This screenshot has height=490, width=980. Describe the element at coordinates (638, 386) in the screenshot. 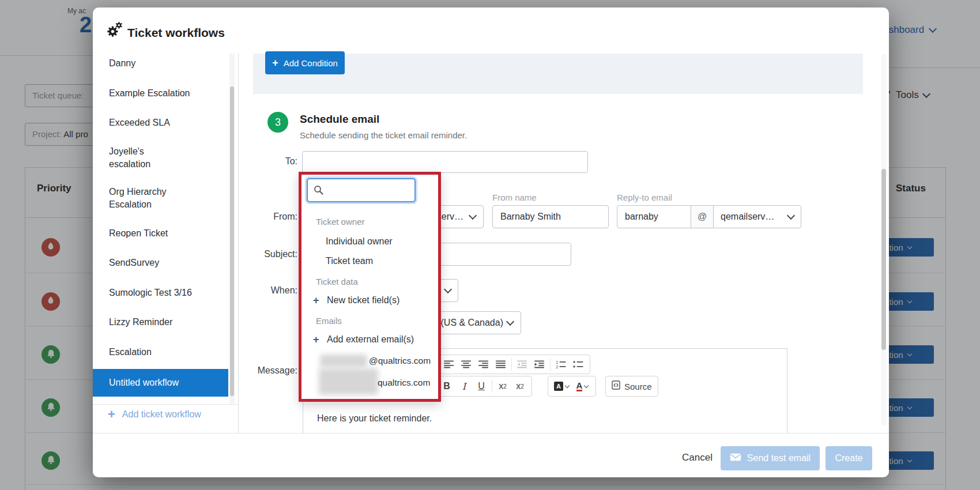

I see `source-label: Source` at that location.